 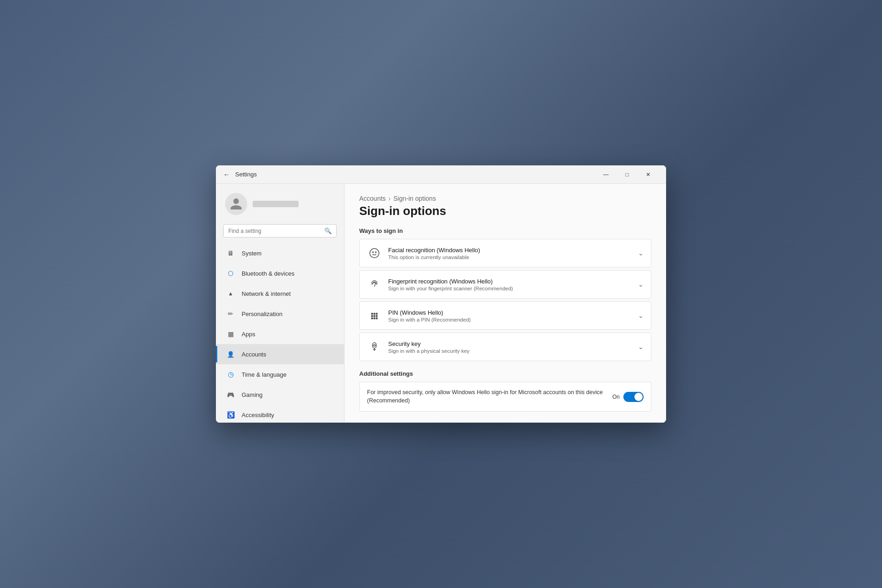 I want to click on toggle-label: On, so click(x=616, y=397).